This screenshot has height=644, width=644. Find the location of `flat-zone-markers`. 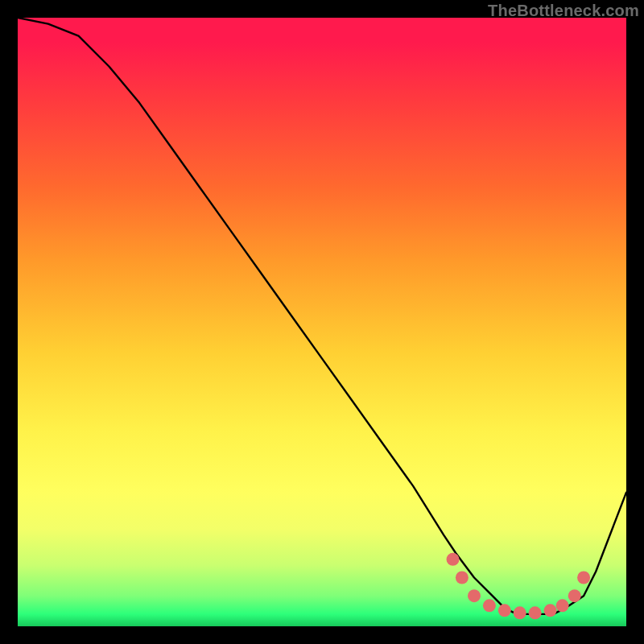

flat-zone-markers is located at coordinates (518, 586).